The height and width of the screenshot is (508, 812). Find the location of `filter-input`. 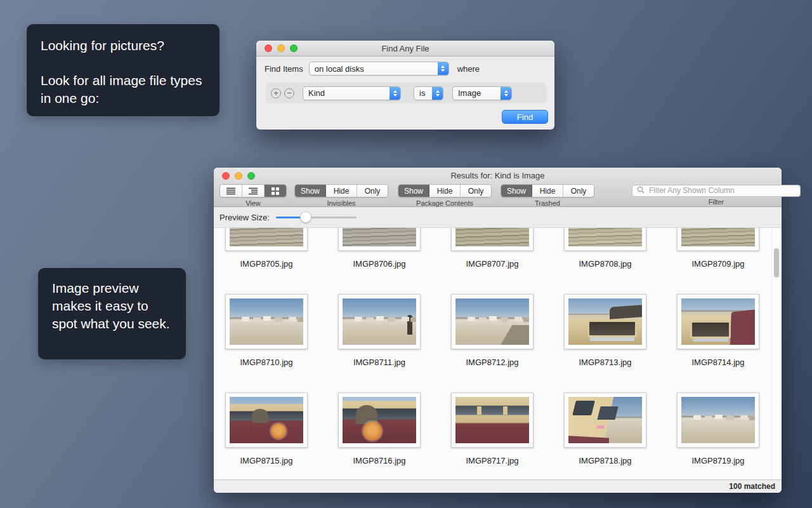

filter-input is located at coordinates (716, 190).